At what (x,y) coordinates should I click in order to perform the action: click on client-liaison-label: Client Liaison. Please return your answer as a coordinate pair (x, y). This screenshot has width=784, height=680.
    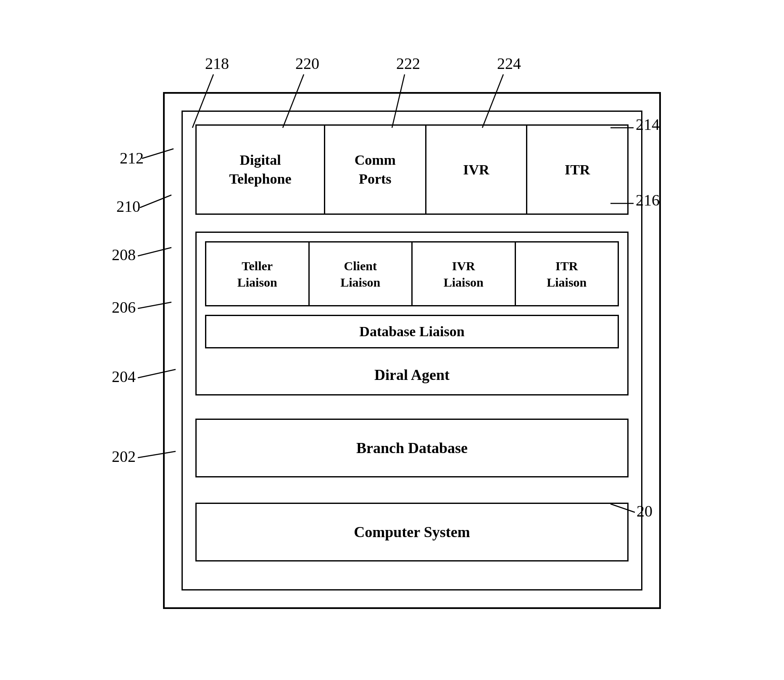
    Looking at the image, I should click on (360, 274).